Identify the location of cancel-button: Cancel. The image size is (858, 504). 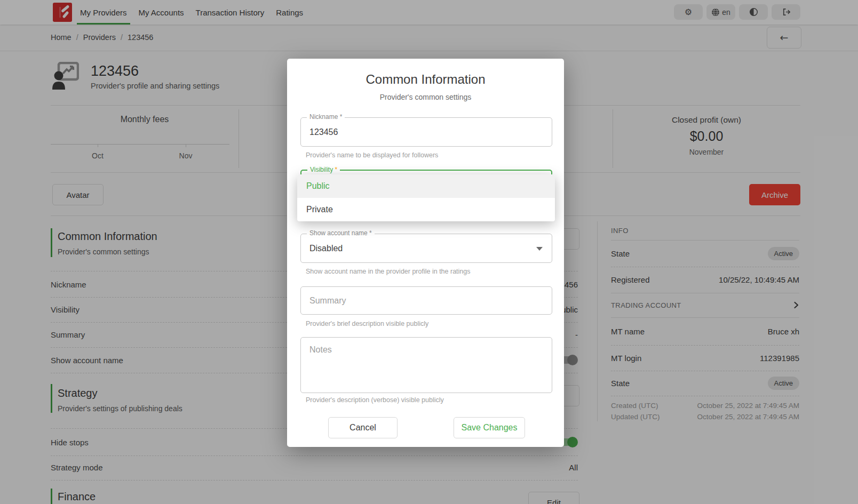
(363, 428).